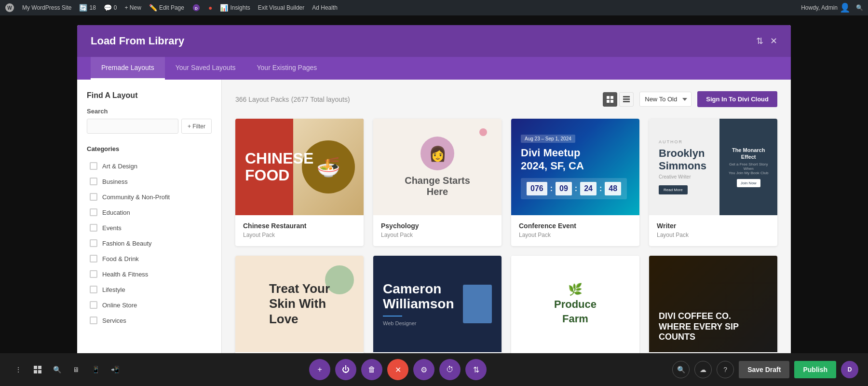  Describe the element at coordinates (10, 8) in the screenshot. I see `wp-logo: W` at that location.